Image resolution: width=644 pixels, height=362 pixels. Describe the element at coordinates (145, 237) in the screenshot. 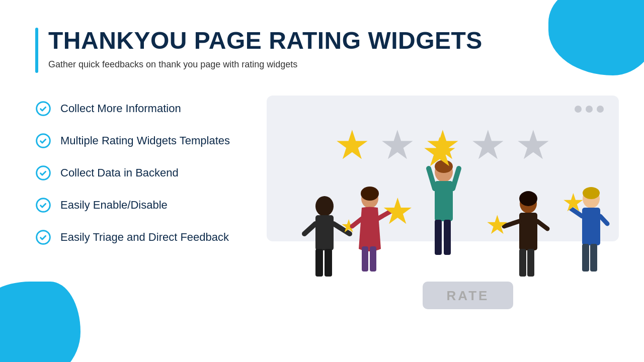

I see `feature-text-5: Easily Triage and Direct Feedback` at that location.